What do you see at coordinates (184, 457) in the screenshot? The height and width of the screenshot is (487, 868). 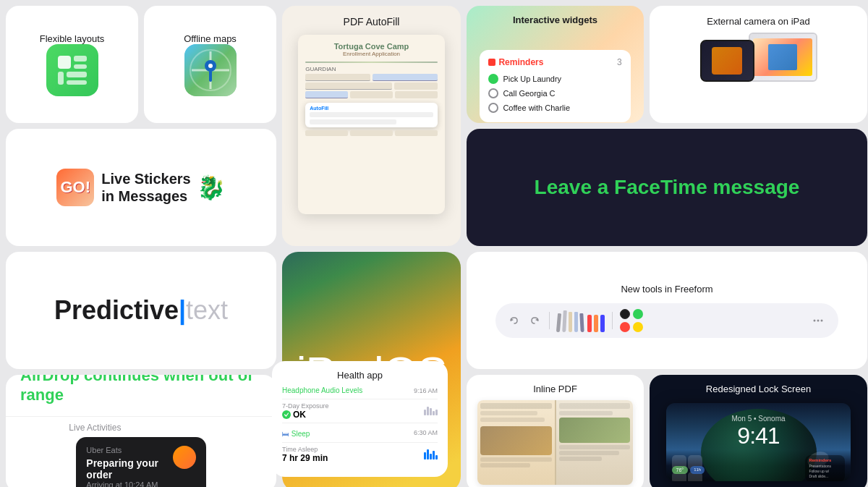 I see `uber-avatar` at bounding box center [184, 457].